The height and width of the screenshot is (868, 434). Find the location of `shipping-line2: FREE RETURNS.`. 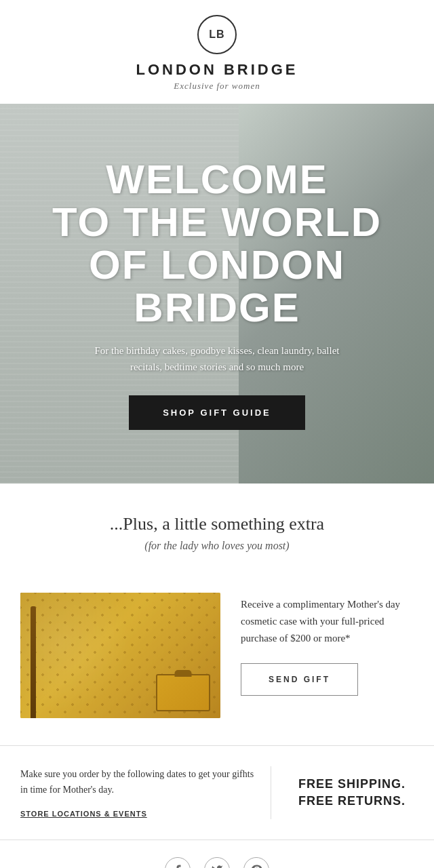

shipping-line2: FREE RETURNS. is located at coordinates (352, 801).